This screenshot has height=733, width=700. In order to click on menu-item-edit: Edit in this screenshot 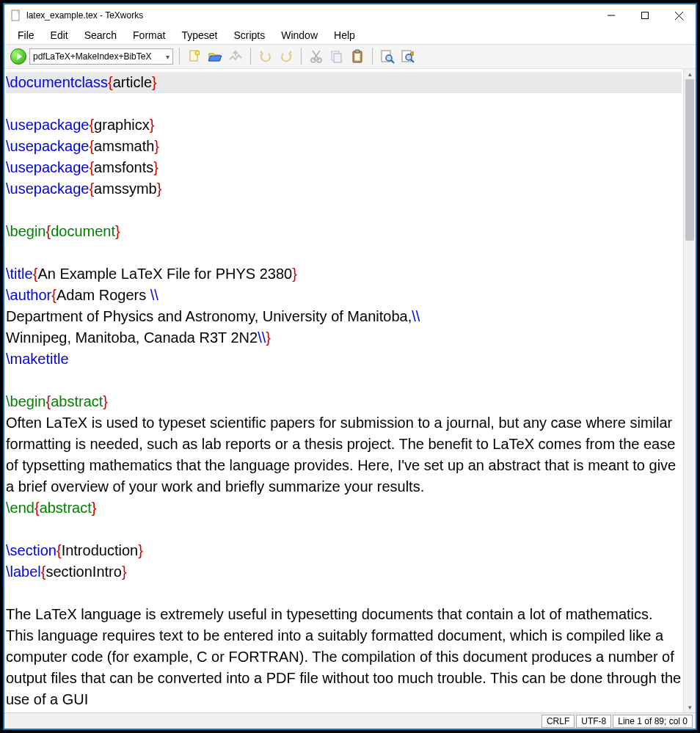, I will do `click(59, 35)`.